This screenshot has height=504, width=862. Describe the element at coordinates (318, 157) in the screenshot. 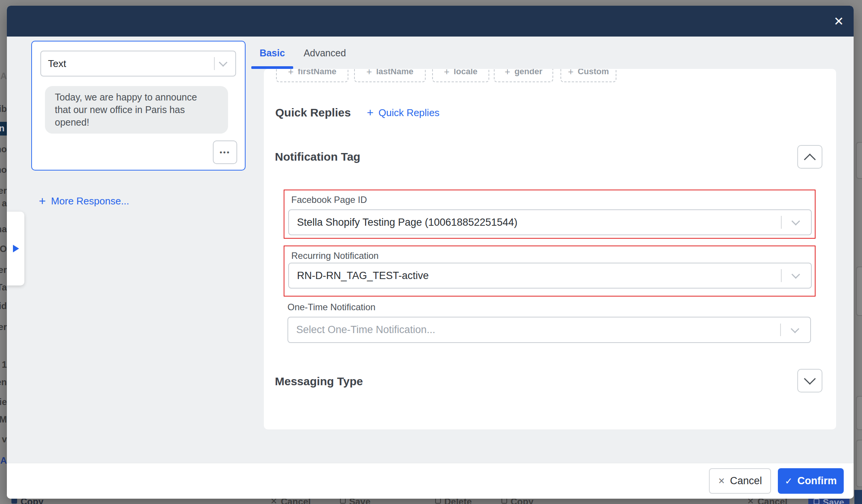

I see `notification-tag-heading: Notification Tag` at that location.